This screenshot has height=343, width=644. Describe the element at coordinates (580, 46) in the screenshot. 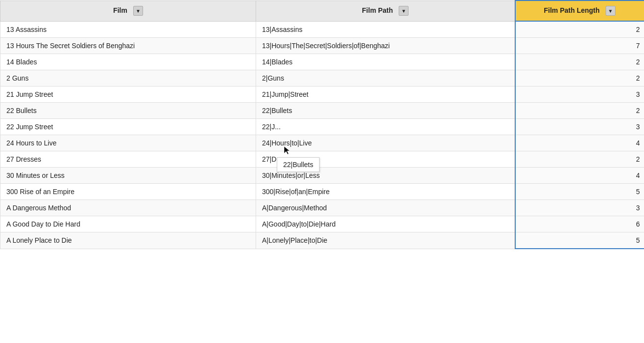

I see `length-cell: 7` at that location.